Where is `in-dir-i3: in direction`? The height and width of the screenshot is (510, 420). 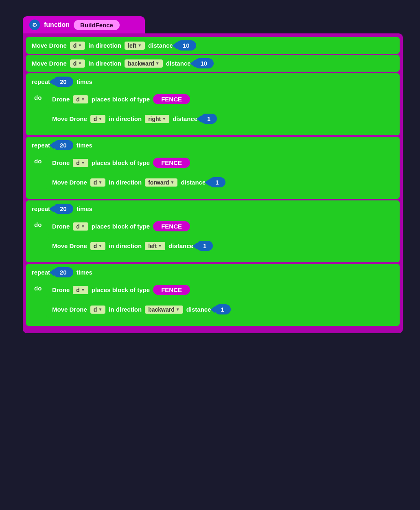
in-dir-i3: in direction is located at coordinates (125, 246).